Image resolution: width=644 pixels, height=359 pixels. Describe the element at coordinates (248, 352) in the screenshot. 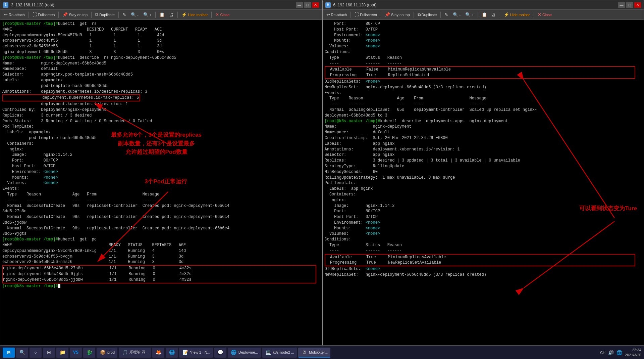

I see `deploy-label: Deployme...` at that location.